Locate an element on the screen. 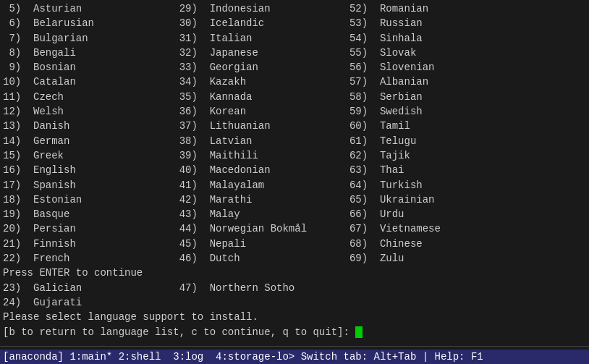  terminal-line: 5) Asturian 29) Indonesian 52) Romanian is located at coordinates (294, 9).